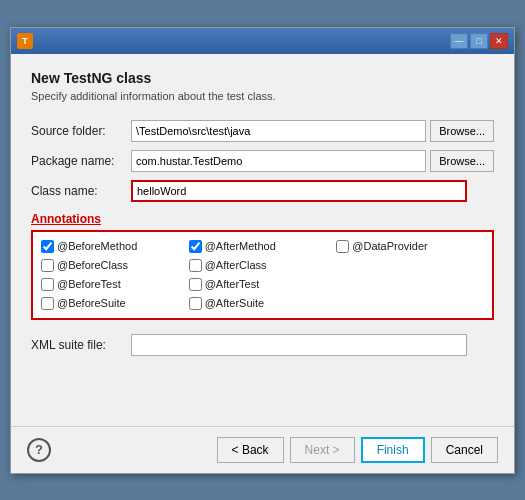 This screenshot has height=500, width=525. I want to click on class-name-row: Class name:, so click(262, 191).